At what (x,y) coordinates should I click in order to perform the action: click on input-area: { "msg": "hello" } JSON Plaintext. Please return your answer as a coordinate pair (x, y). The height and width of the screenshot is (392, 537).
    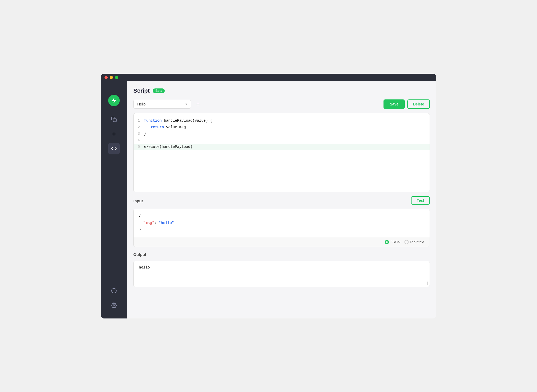
    Looking at the image, I should click on (282, 228).